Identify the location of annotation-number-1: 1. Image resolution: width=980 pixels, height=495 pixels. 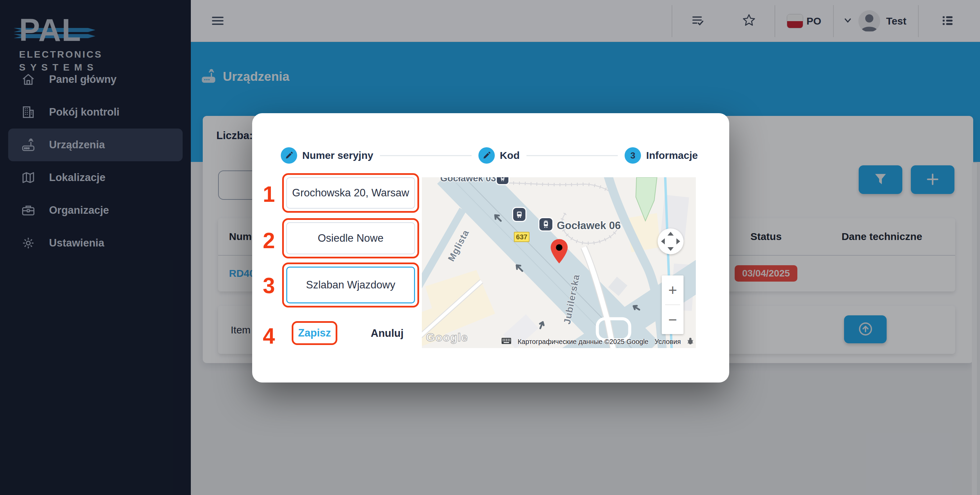
(269, 194).